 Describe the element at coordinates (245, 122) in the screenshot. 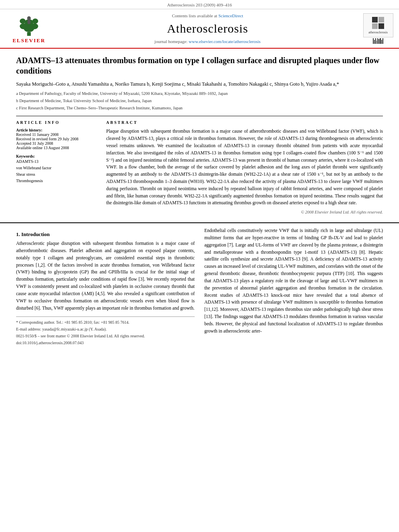

I see `abstract-heading: ABSTRACT` at that location.